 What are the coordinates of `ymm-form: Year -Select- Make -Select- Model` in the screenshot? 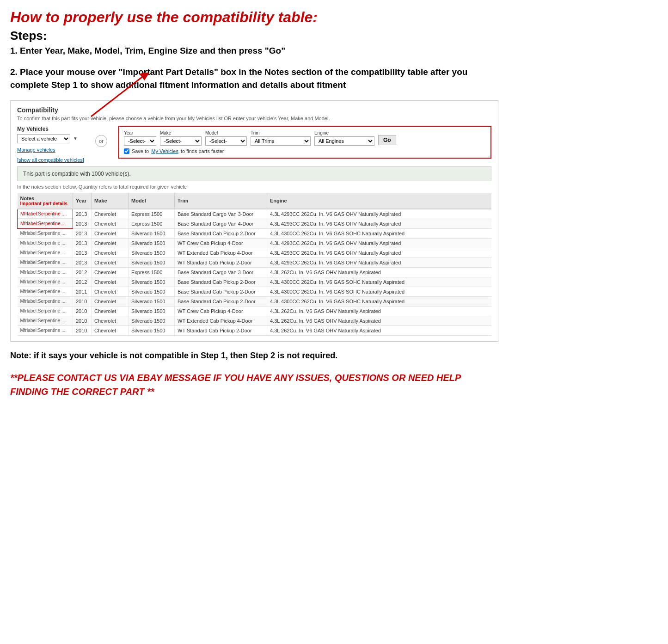 It's located at (305, 142).